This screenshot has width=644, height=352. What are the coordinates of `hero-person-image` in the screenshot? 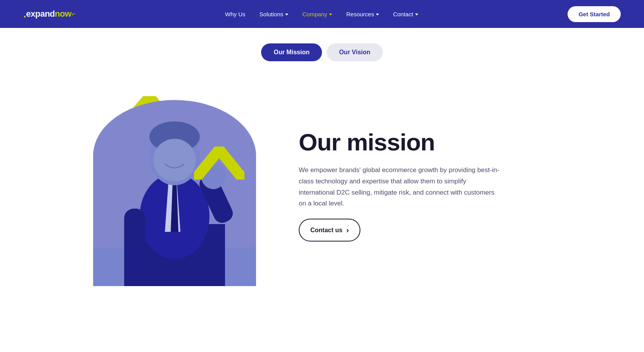 It's located at (175, 193).